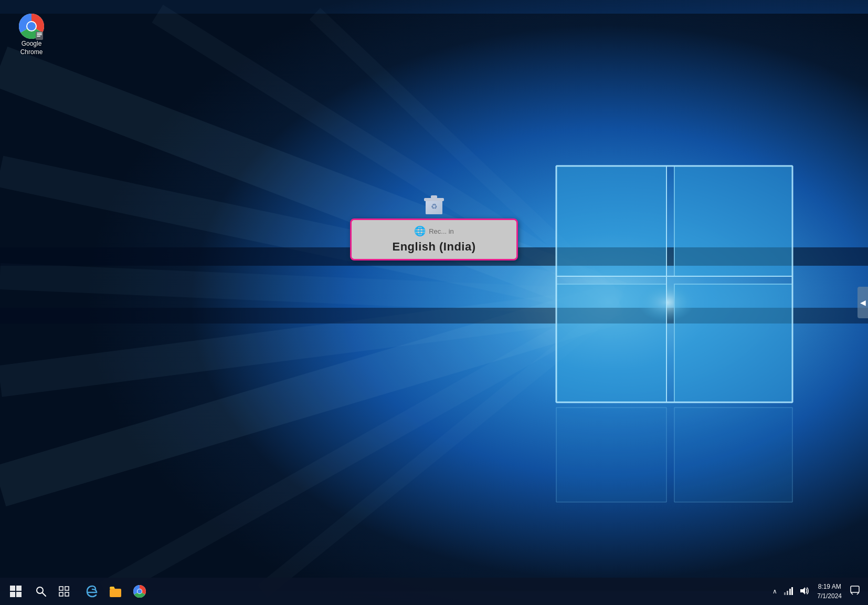 The width and height of the screenshot is (868, 605). Describe the element at coordinates (64, 591) in the screenshot. I see `task-view-button` at that location.